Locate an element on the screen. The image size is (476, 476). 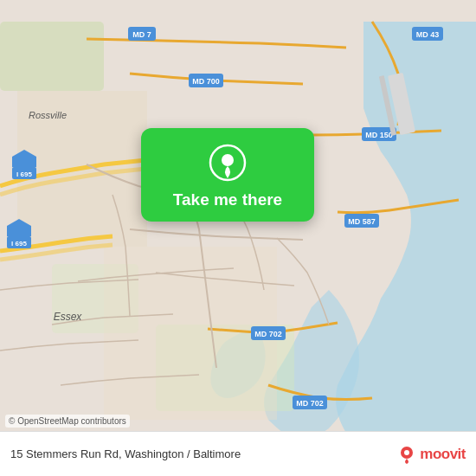
location-pin-icon is located at coordinates (228, 163).